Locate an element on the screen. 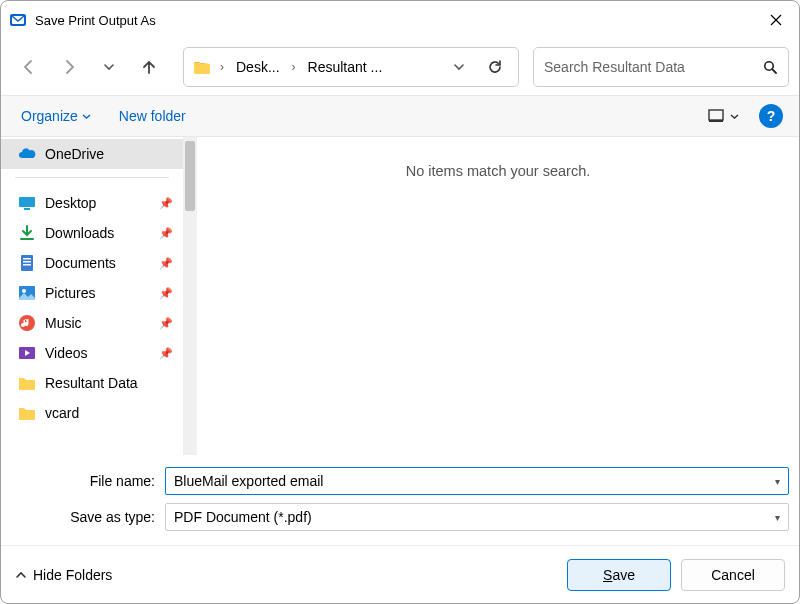  filename-label: File name: is located at coordinates (88, 481).